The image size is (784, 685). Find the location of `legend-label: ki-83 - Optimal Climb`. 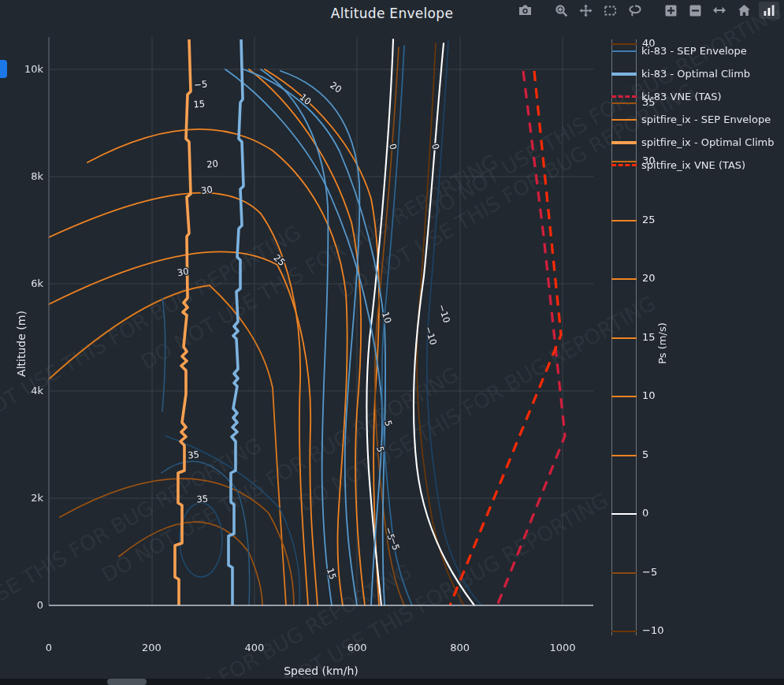

legend-label: ki-83 - Optimal Climb is located at coordinates (696, 74).